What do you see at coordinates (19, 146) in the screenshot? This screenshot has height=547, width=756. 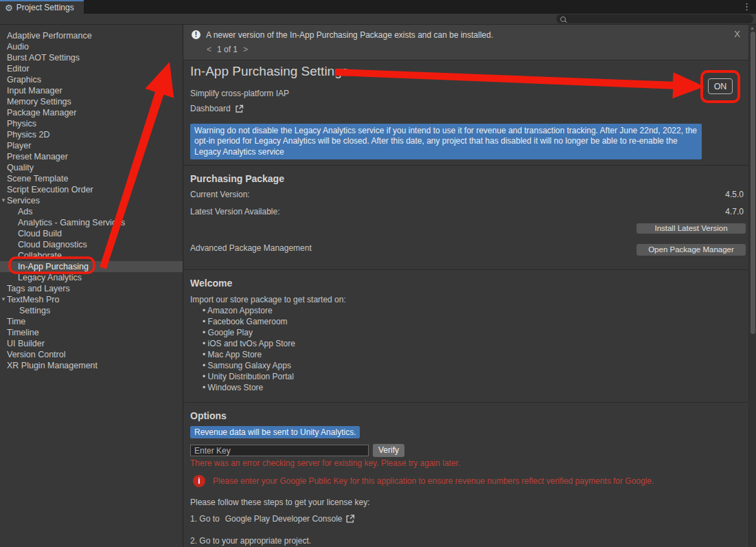 I see `sidebar-item-label: Player` at bounding box center [19, 146].